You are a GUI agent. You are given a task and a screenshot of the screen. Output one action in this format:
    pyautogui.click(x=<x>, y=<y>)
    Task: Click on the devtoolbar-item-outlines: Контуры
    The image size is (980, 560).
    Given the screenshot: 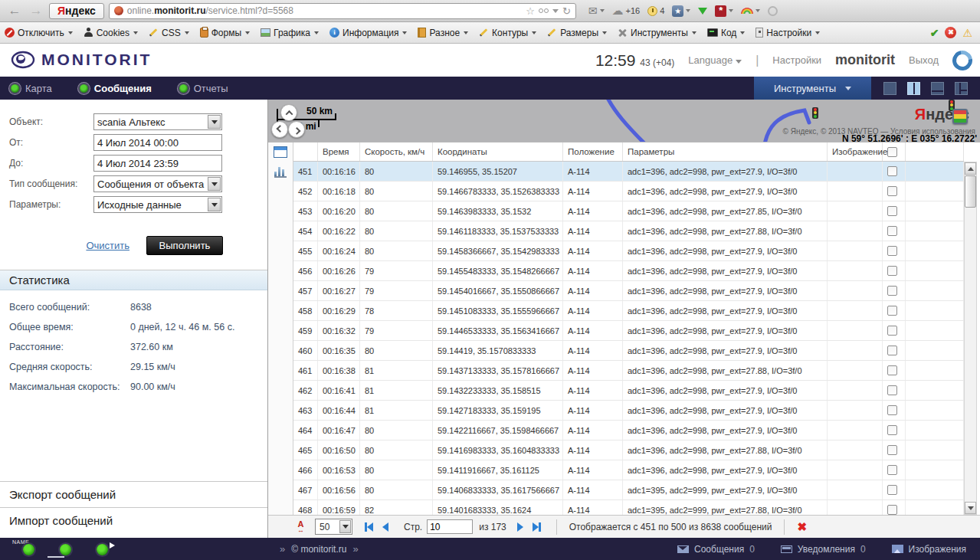 What is the action you would take?
    pyautogui.click(x=507, y=33)
    